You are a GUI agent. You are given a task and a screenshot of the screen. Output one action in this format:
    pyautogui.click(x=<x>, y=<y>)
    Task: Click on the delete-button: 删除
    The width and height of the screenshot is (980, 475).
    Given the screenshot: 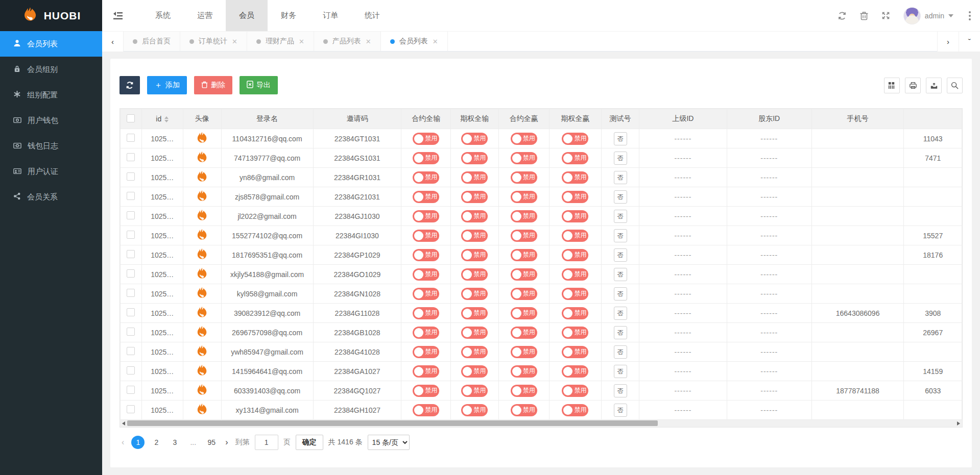 What is the action you would take?
    pyautogui.click(x=213, y=85)
    